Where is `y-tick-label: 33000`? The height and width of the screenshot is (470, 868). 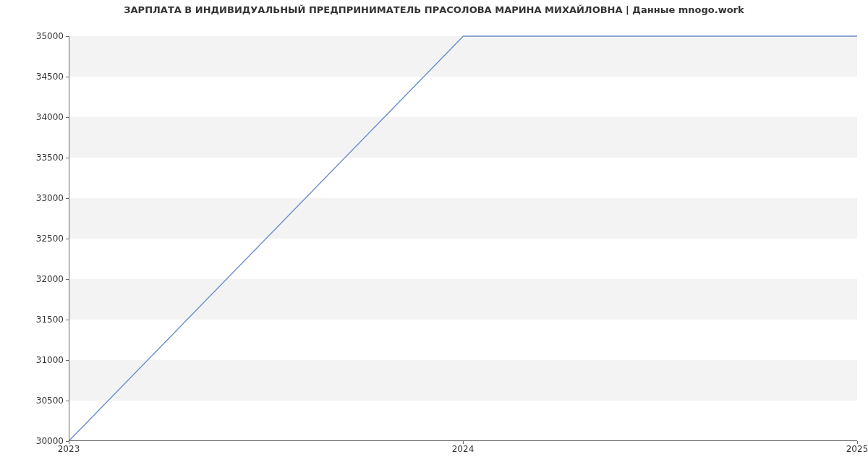
y-tick-label: 33000 is located at coordinates (42, 198).